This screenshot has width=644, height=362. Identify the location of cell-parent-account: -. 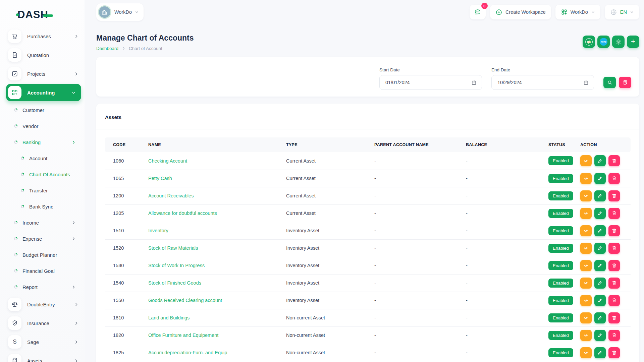
(417, 283).